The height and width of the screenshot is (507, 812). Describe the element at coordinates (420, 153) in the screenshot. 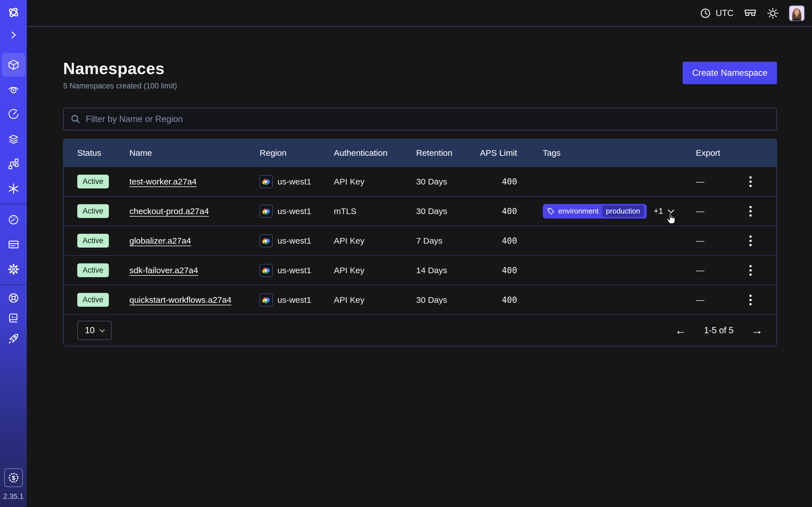

I see `table-header-row: Status Name Region Authentication Retent…` at that location.